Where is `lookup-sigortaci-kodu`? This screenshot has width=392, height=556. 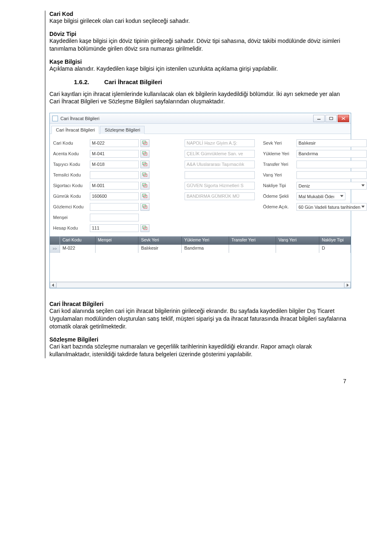 lookup-sigortaci-kodu is located at coordinates (145, 185).